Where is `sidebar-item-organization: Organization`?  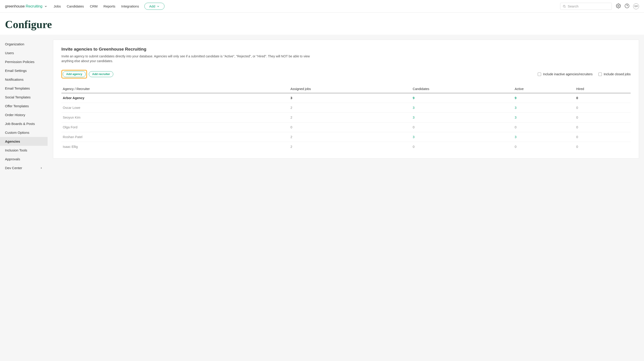
sidebar-item-organization: Organization is located at coordinates (24, 44).